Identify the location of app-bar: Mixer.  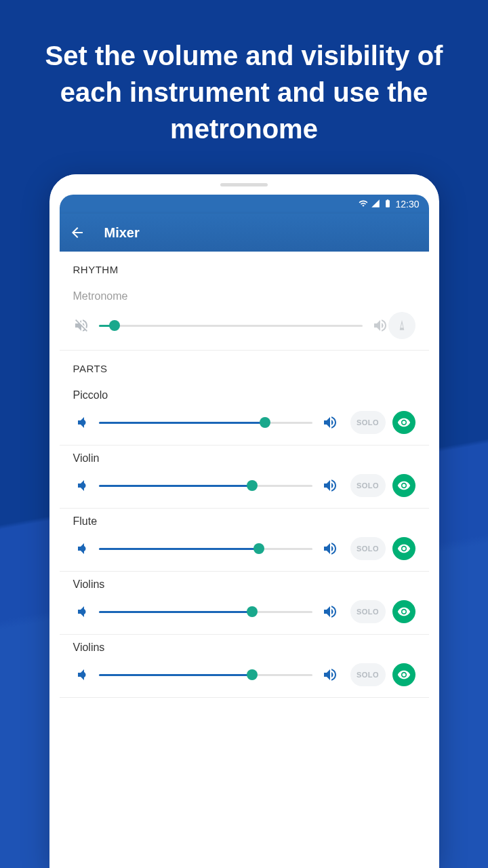
(244, 233).